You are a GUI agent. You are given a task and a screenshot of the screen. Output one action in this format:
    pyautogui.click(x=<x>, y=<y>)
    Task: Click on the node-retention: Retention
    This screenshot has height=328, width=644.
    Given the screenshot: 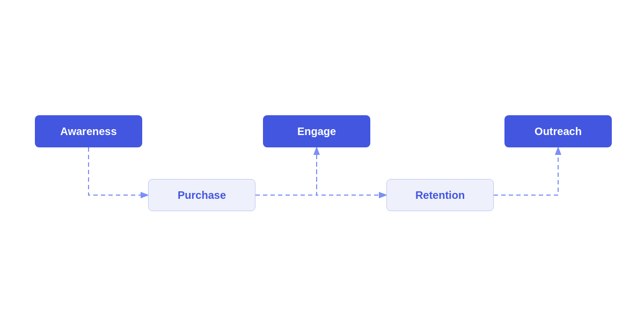 What is the action you would take?
    pyautogui.click(x=440, y=195)
    